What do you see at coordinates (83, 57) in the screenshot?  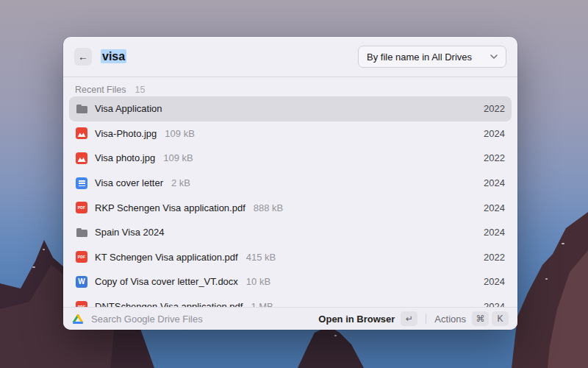 I see `back-button: ←` at bounding box center [83, 57].